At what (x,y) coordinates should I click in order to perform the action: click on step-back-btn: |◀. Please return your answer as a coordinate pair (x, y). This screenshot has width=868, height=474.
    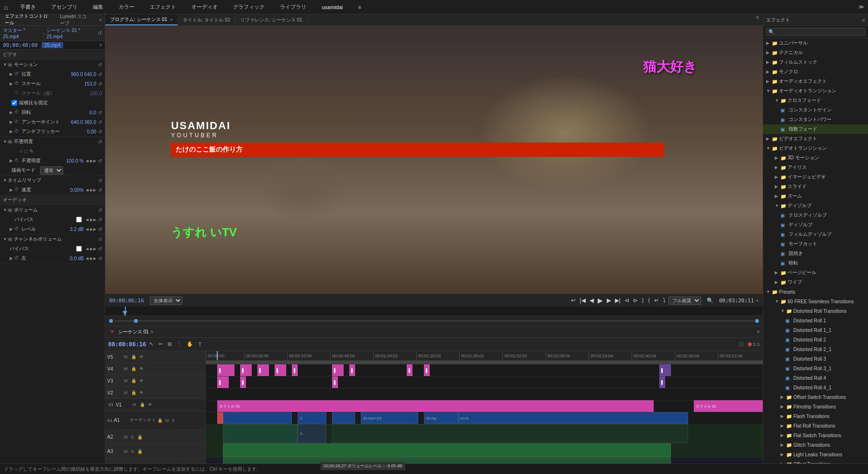
    Looking at the image, I should click on (582, 300).